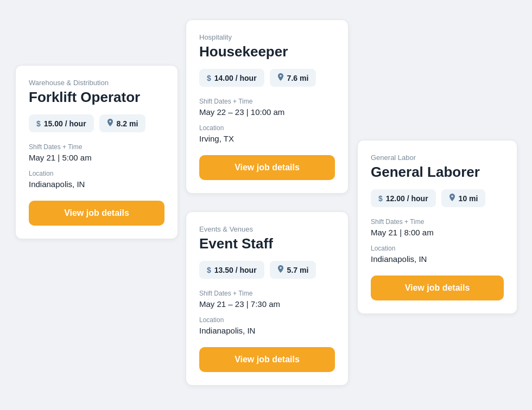  I want to click on housekeeper-wage: 14.00 / hour, so click(236, 78).